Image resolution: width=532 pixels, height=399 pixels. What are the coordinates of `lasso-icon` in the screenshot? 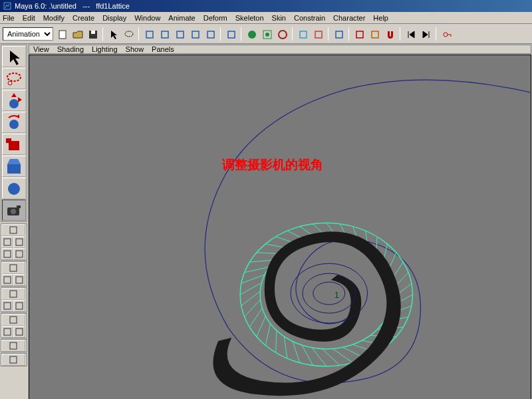 It's located at (128, 34).